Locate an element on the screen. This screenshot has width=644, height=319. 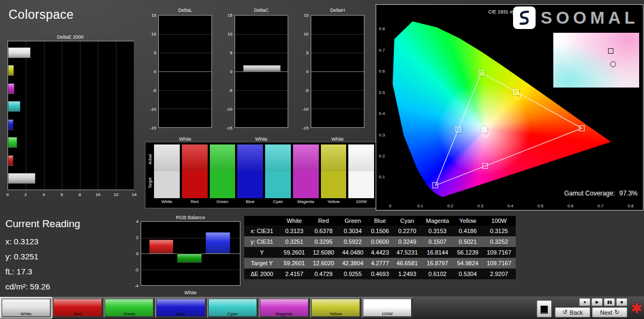
axis-tick: 5 is located at coordinates (155, 53).